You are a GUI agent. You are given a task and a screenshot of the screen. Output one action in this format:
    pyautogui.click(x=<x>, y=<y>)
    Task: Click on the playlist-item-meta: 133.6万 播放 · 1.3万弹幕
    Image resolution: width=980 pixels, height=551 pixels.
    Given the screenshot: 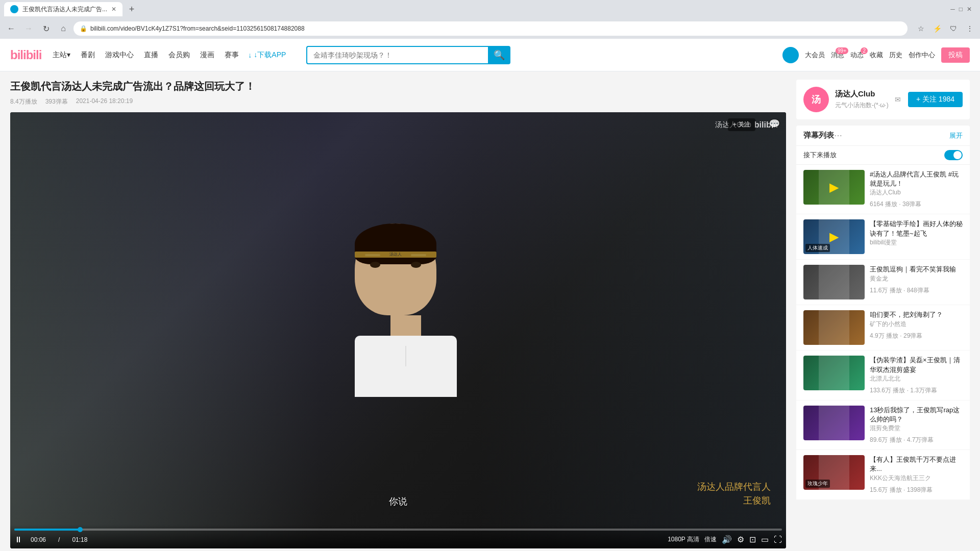 What is the action you would take?
    pyautogui.click(x=916, y=391)
    